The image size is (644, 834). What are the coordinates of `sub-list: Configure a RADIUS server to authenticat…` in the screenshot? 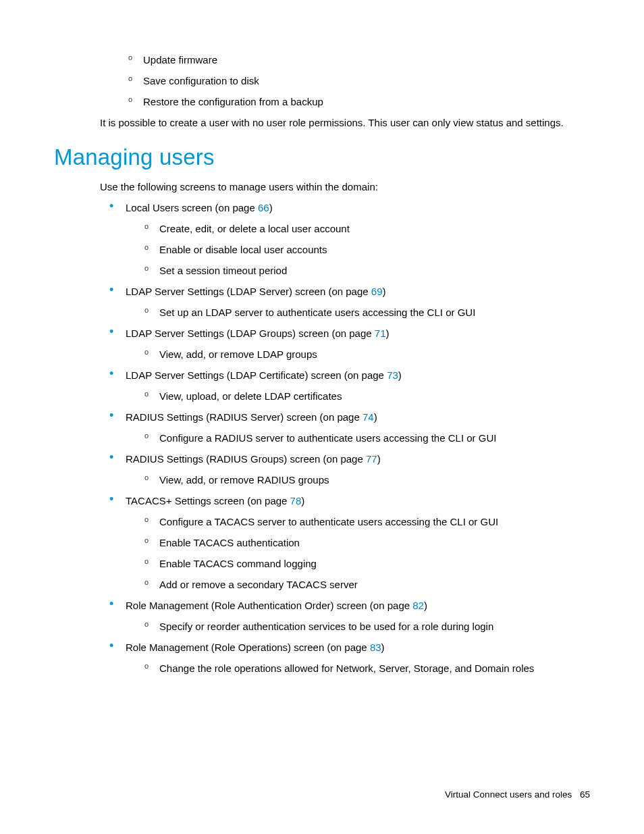 It's located at (358, 438).